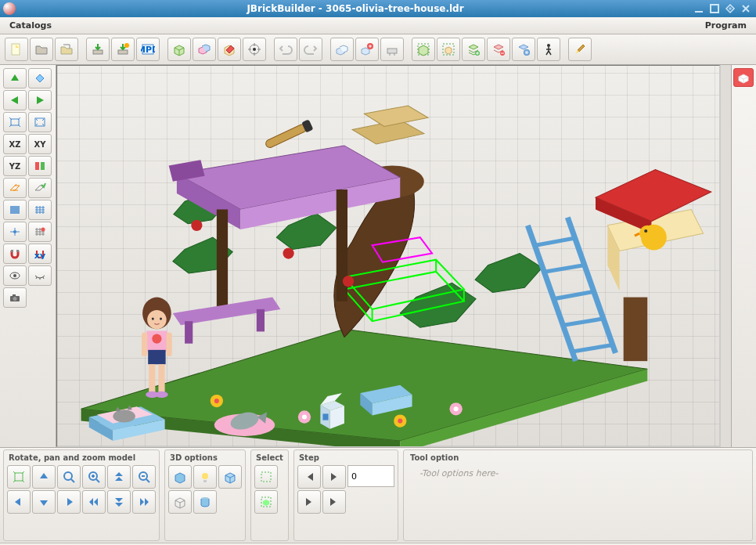 Image resolution: width=756 pixels, height=545 pixels. I want to click on step-prev-button, so click(309, 502).